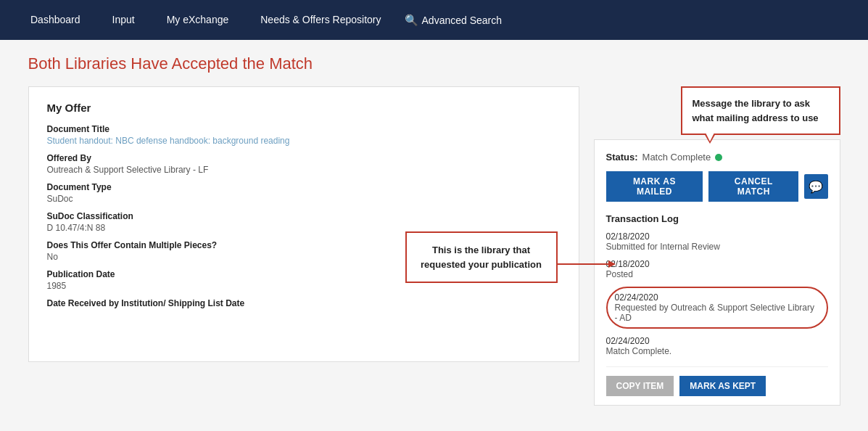  Describe the element at coordinates (717, 269) in the screenshot. I see `txn-entry-1: 02/18/2020 Posted` at that location.